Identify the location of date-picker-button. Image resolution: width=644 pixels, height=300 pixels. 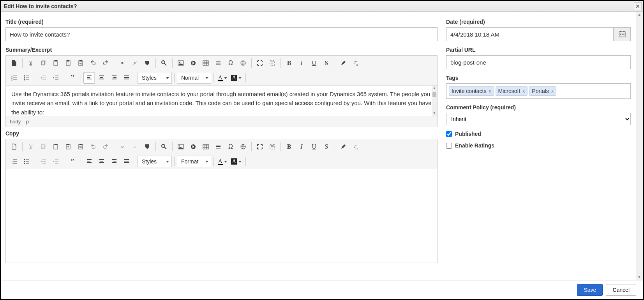
(622, 34).